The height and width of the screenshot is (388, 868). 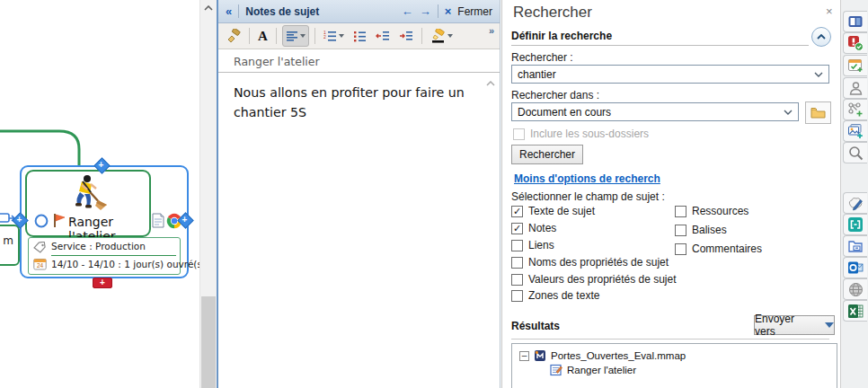 What do you see at coordinates (855, 110) in the screenshot?
I see `tab-map-links-add` at bounding box center [855, 110].